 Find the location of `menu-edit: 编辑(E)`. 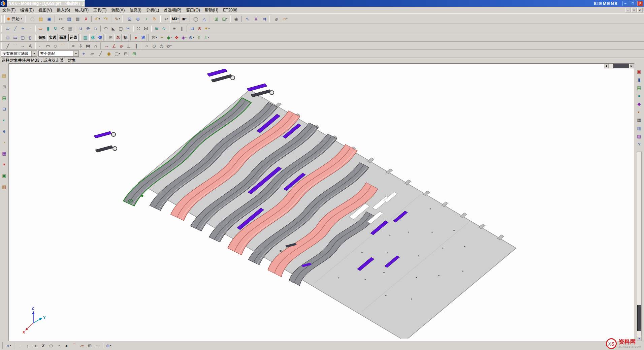

menu-edit: 编辑(E) is located at coordinates (27, 10).